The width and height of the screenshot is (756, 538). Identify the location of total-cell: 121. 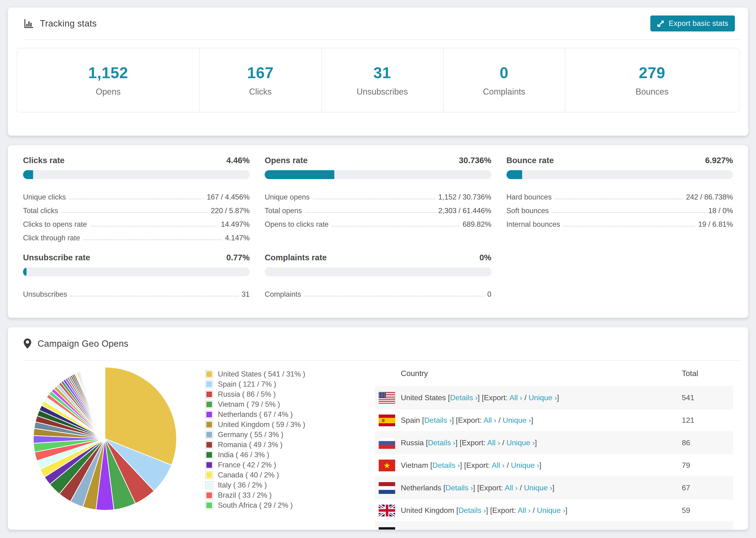
(688, 420).